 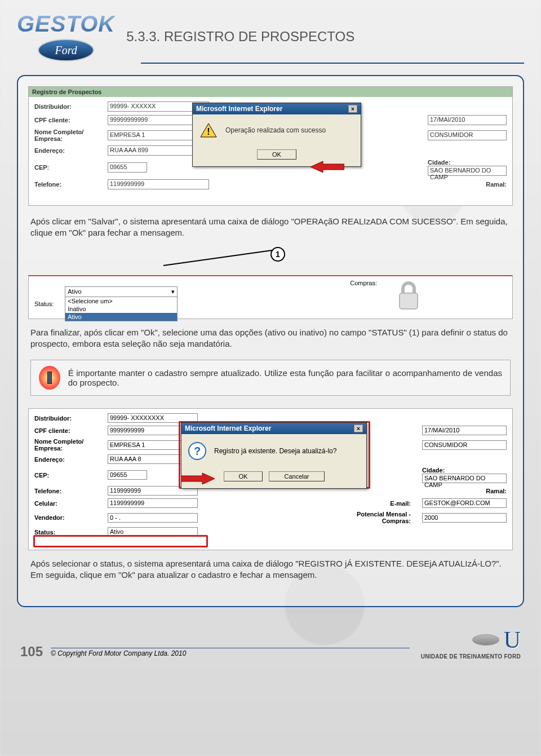 What do you see at coordinates (310, 503) in the screenshot?
I see `label-email: E-mail:` at bounding box center [310, 503].